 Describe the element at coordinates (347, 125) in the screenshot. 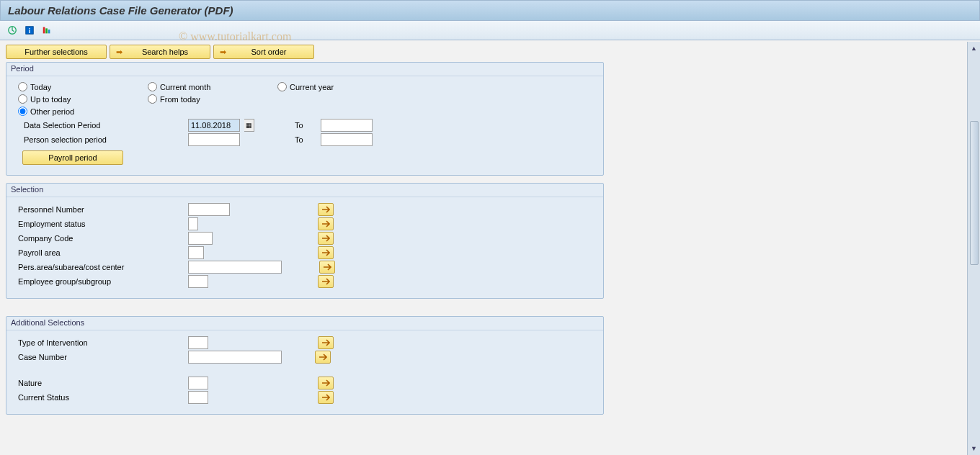

I see `data-selection-to-input` at that location.